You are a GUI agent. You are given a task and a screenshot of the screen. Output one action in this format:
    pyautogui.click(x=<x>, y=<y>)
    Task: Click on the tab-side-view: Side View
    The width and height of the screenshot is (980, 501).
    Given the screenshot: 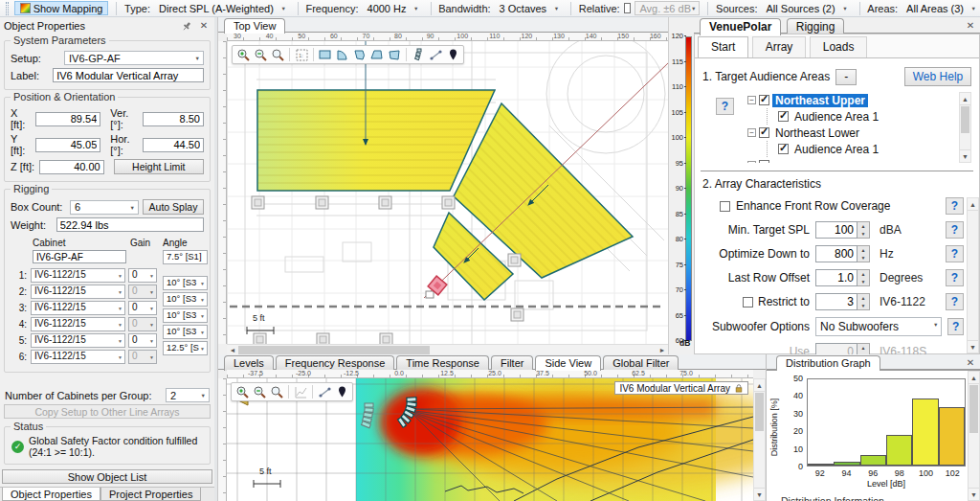 What is the action you would take?
    pyautogui.click(x=568, y=363)
    